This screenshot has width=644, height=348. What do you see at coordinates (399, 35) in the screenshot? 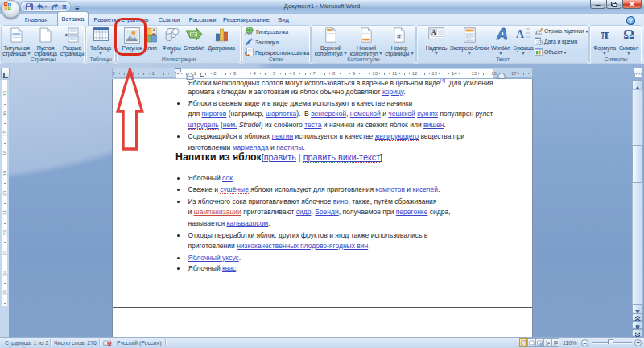
I see `page-number-button: Номерстраницы` at bounding box center [399, 35].